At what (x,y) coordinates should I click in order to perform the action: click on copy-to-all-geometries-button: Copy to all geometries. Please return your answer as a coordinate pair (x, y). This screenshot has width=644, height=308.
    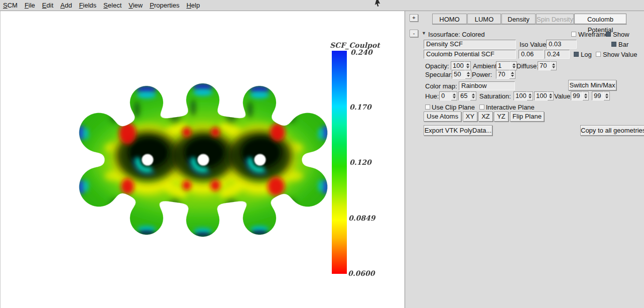
    Looking at the image, I should click on (612, 131).